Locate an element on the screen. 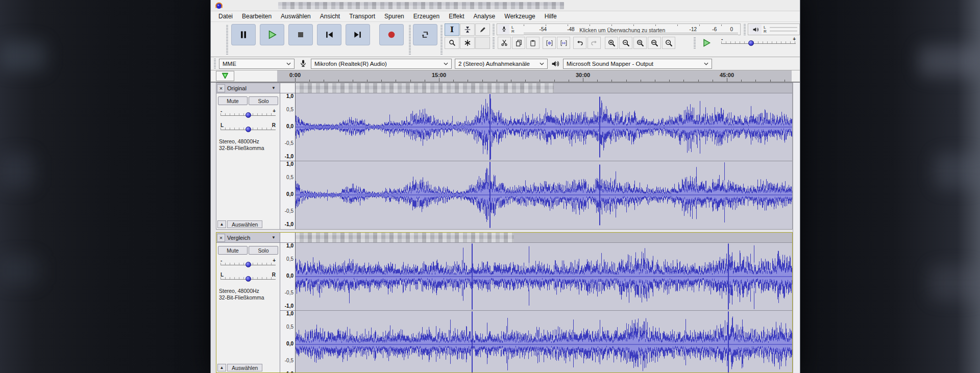  menu-item-bearbeiten: Bearbeiten is located at coordinates (257, 16).